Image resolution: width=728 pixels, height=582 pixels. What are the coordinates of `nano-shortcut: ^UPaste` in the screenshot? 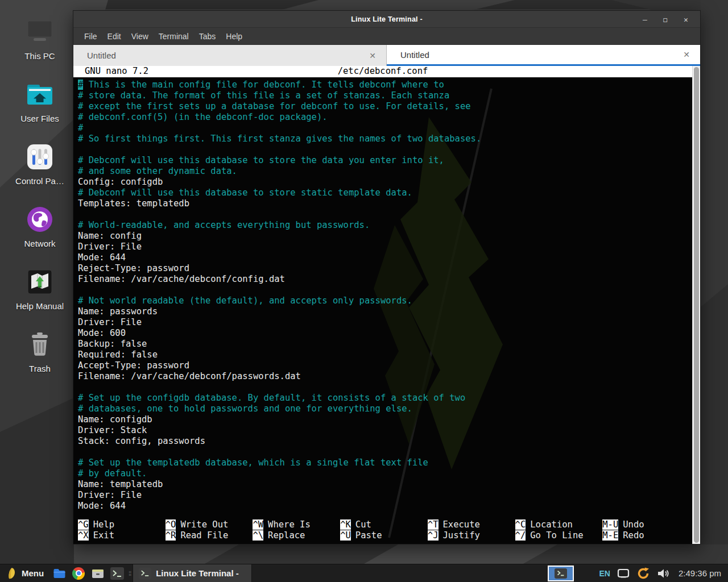 It's located at (384, 535).